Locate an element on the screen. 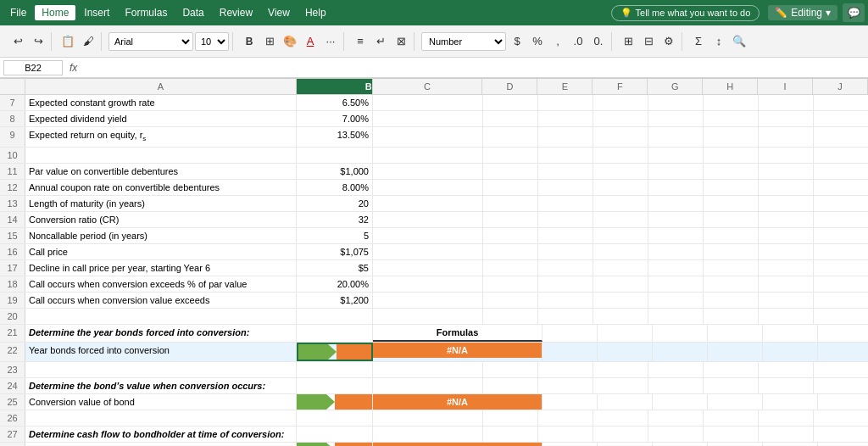 The width and height of the screenshot is (868, 446). font-size-select: 10 is located at coordinates (212, 42).